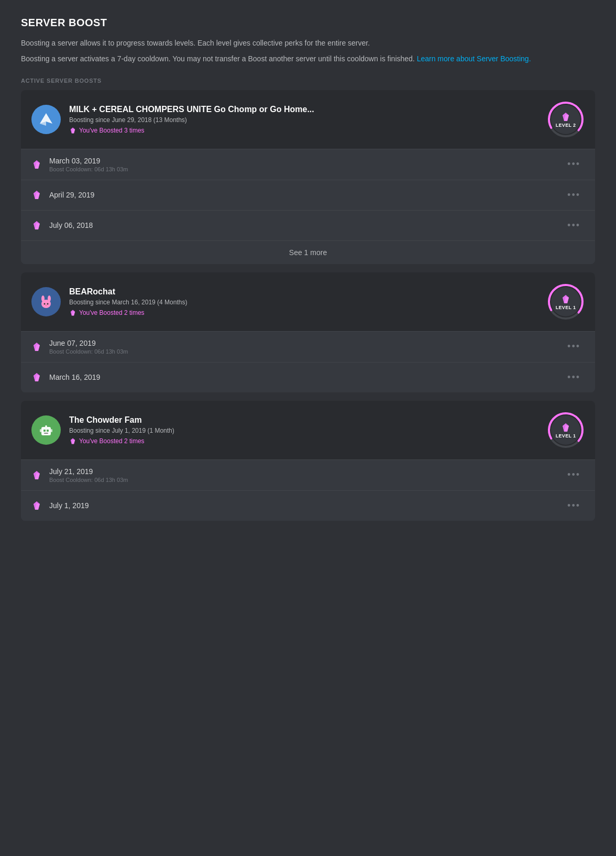 This screenshot has width=616, height=856. What do you see at coordinates (306, 164) in the screenshot?
I see `boost-row-info-milk-cereal-0: March 03, 2019 Boost Cooldown: 06d 13h 0…` at bounding box center [306, 164].